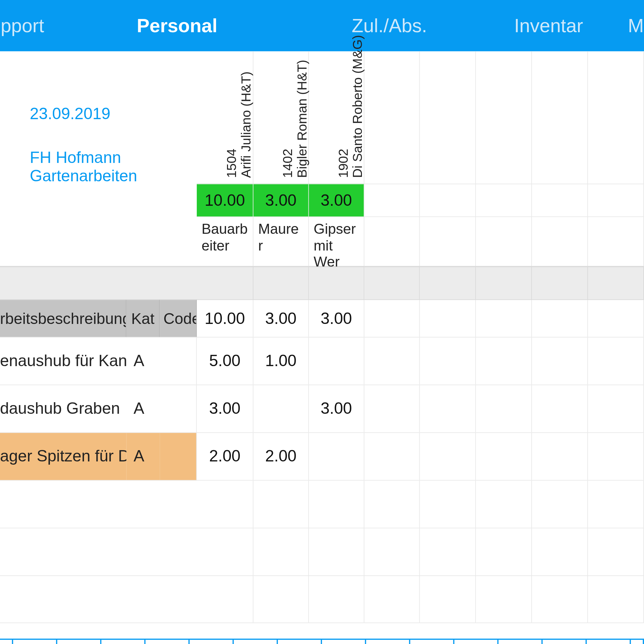  Describe the element at coordinates (123, 642) in the screenshot. I see `number-cell: 6` at that location.